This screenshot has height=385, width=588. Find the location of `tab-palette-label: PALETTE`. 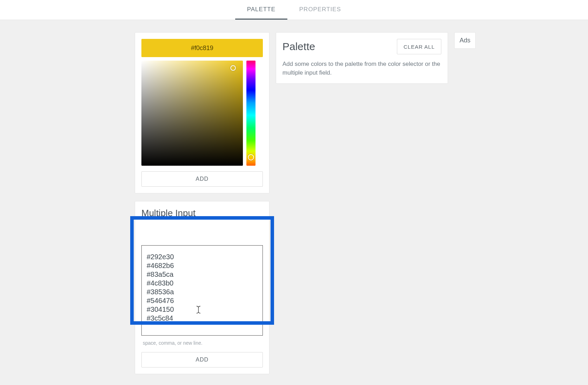

tab-palette-label: PALETTE is located at coordinates (261, 9).